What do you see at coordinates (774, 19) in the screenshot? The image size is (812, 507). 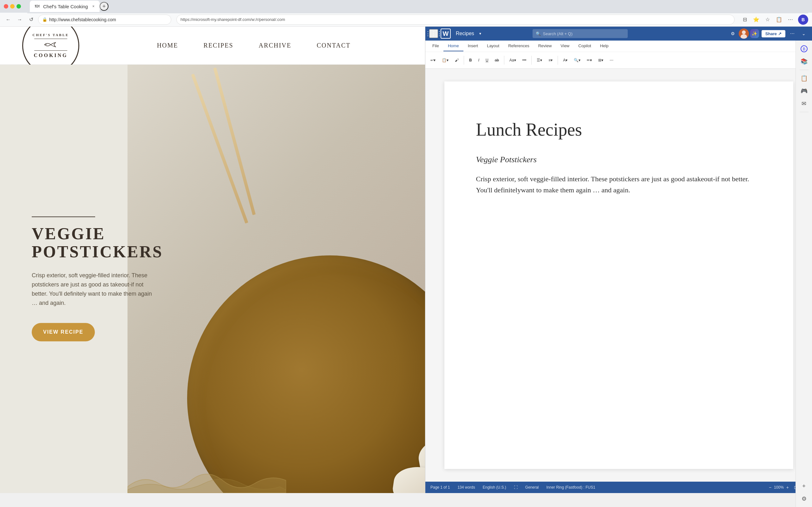 I see `toolbar-right-icons: ⊟ ⭐ ☆ 📋 ⋯ B` at bounding box center [774, 19].